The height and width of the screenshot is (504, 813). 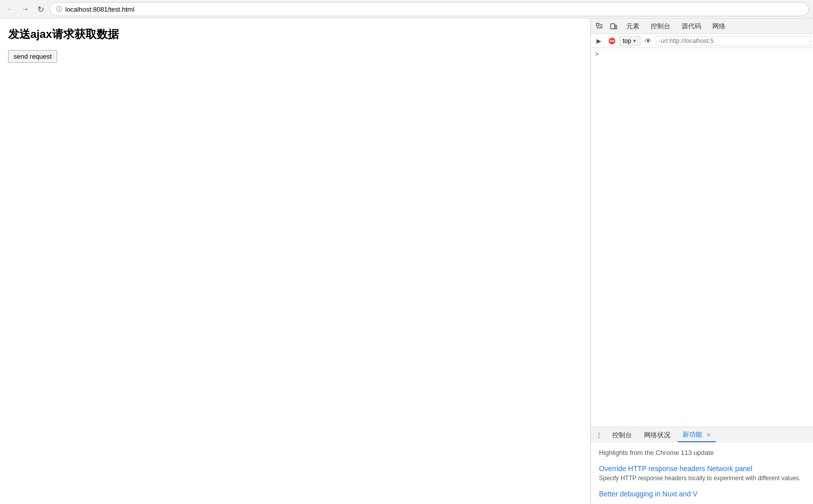 I want to click on devtools-eye-button: 👁, so click(x=648, y=41).